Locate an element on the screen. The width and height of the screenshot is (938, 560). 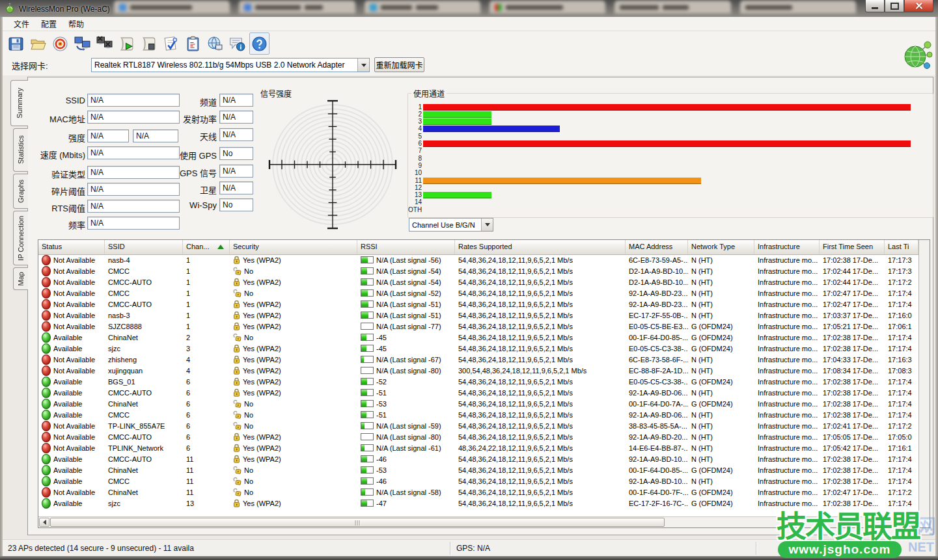
table-row: Not AvailableCMCC1NoN/A (Last signal -54… is located at coordinates (479, 271).